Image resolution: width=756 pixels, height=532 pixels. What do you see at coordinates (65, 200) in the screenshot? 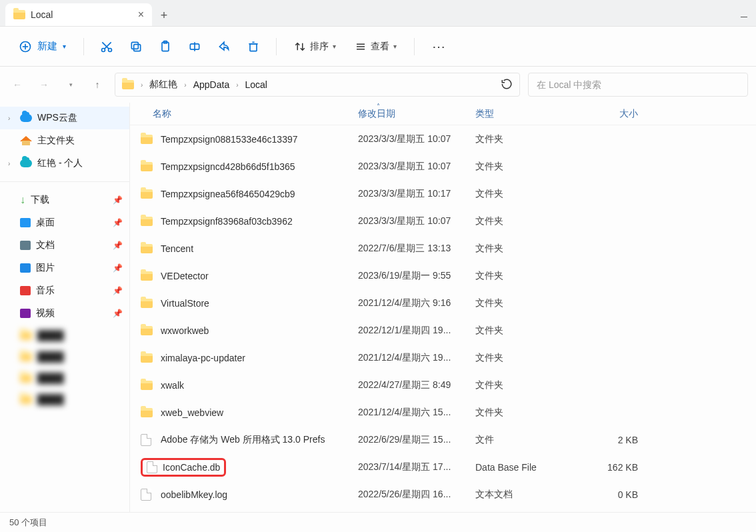
I see `sidebar-item-downloads: ↓ 下载 📌` at bounding box center [65, 200].